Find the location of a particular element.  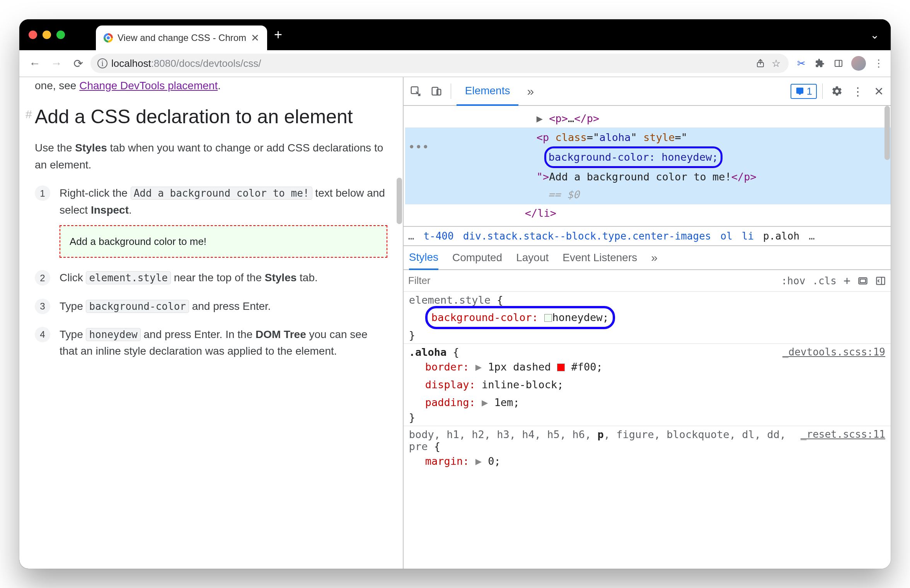

scissors-icon: ✂ is located at coordinates (801, 63).